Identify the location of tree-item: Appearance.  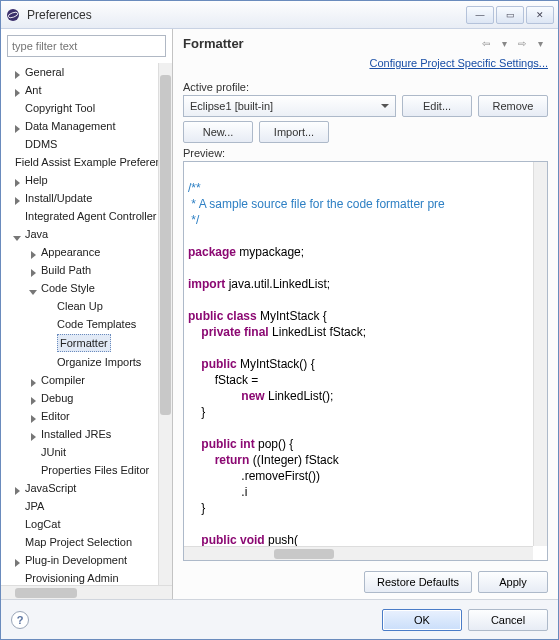
(82, 252).